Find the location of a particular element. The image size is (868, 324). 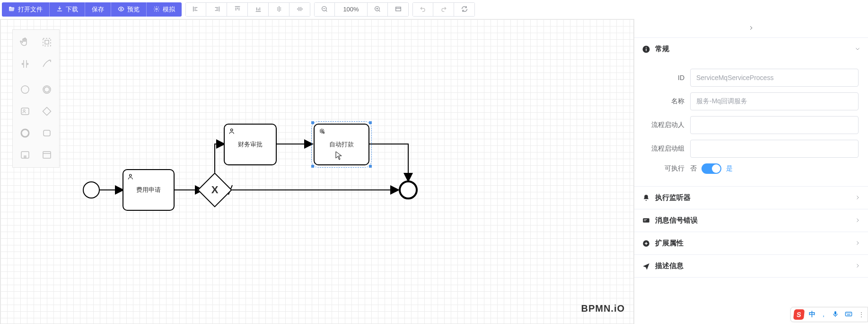

undo-button is located at coordinates (423, 9).